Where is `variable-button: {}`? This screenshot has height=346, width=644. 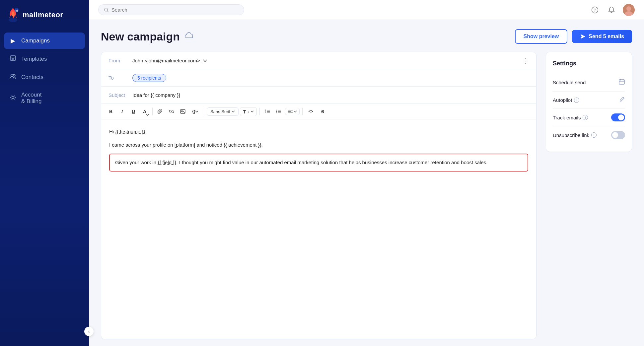 variable-button: {} is located at coordinates (195, 111).